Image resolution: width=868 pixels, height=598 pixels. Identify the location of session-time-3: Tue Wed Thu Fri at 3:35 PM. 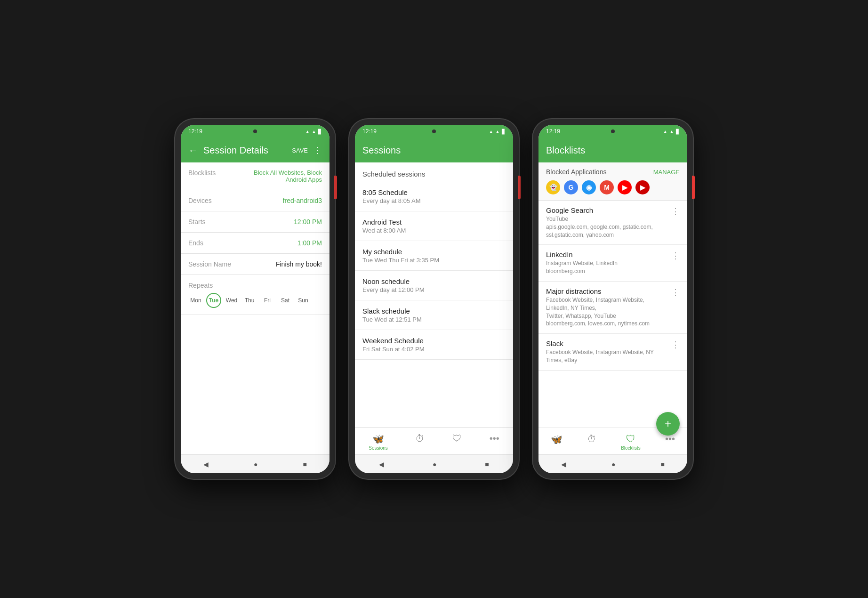
(434, 260).